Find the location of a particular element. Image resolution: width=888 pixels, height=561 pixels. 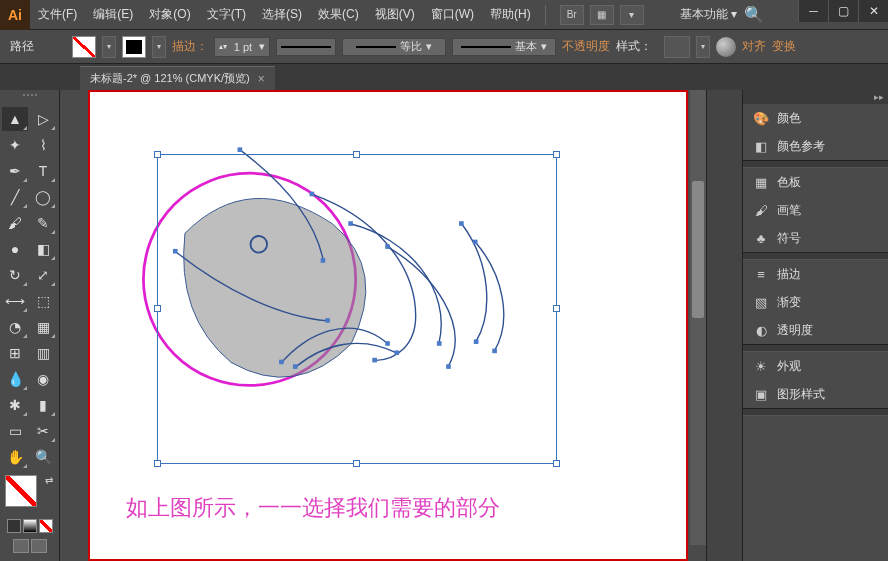

menu-file: 文件(F) is located at coordinates (58, 14).